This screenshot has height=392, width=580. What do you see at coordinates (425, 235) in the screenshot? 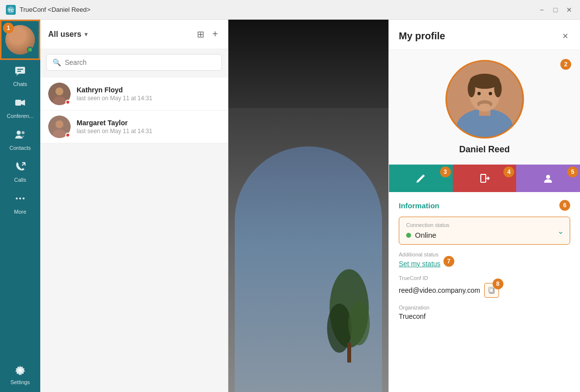
I see `connection-status-text: Online` at bounding box center [425, 235].